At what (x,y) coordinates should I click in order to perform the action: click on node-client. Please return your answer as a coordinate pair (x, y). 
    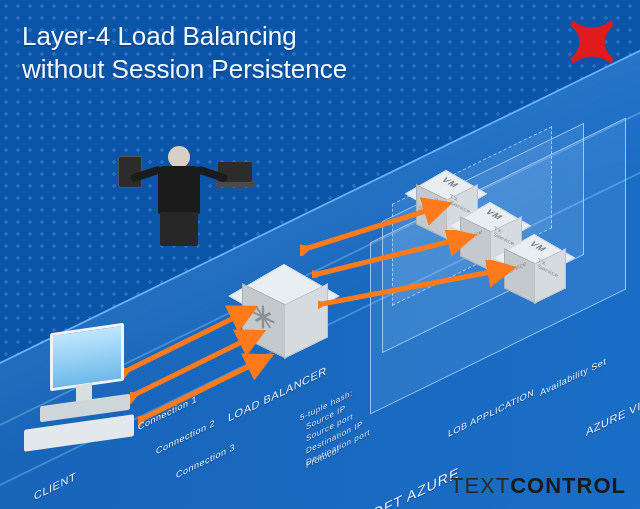
    Looking at the image, I should click on (80, 388).